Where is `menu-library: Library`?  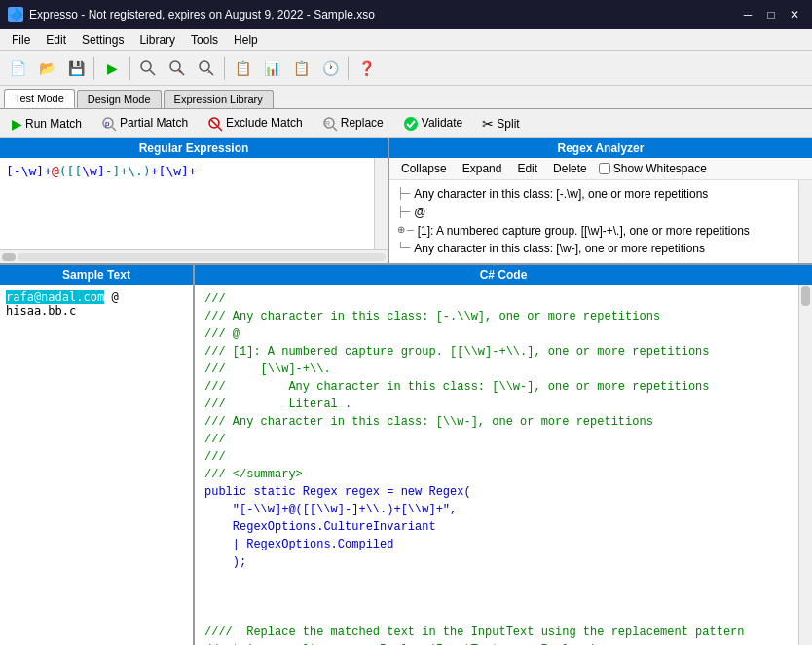 menu-library: Library is located at coordinates (158, 40).